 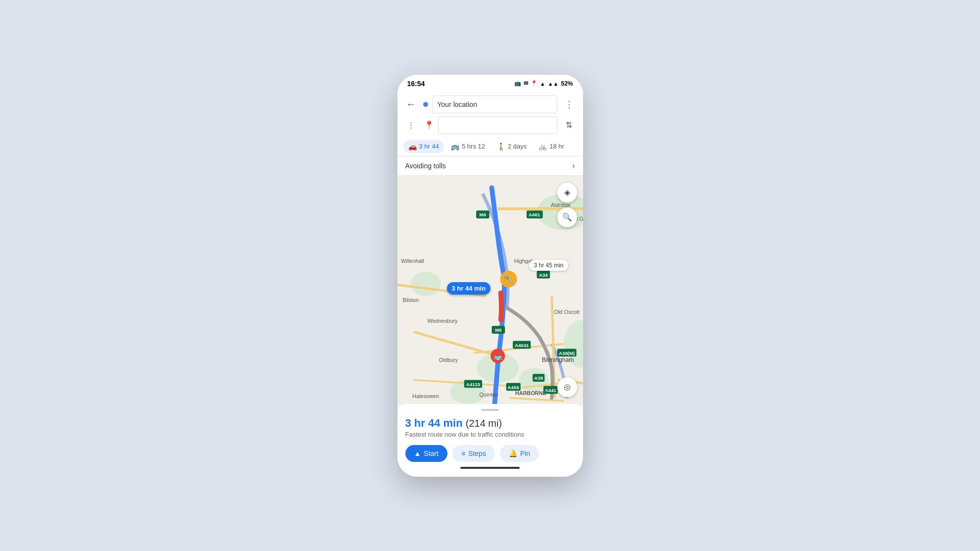 I want to click on sheet-actions: ▲ Start ≡ Steps 🔔 Pin, so click(x=490, y=453).